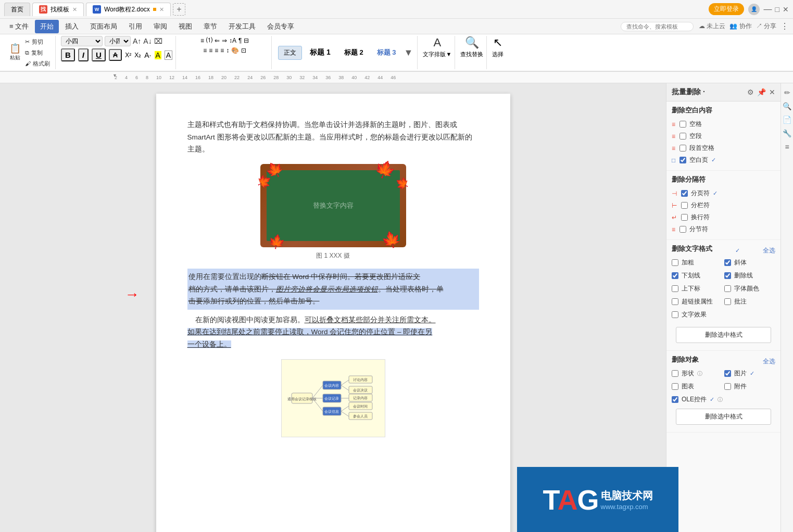 Image resolution: width=793 pixels, height=532 pixels. I want to click on font-size-select: 小四, so click(118, 41).